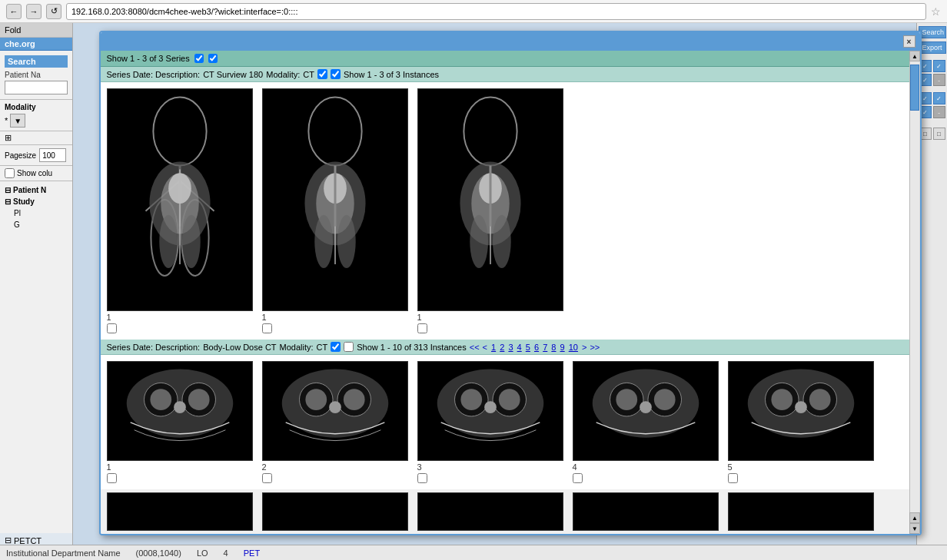 Image resolution: width=947 pixels, height=560 pixels. Describe the element at coordinates (36, 31) in the screenshot. I see `fold-label: Fold` at that location.